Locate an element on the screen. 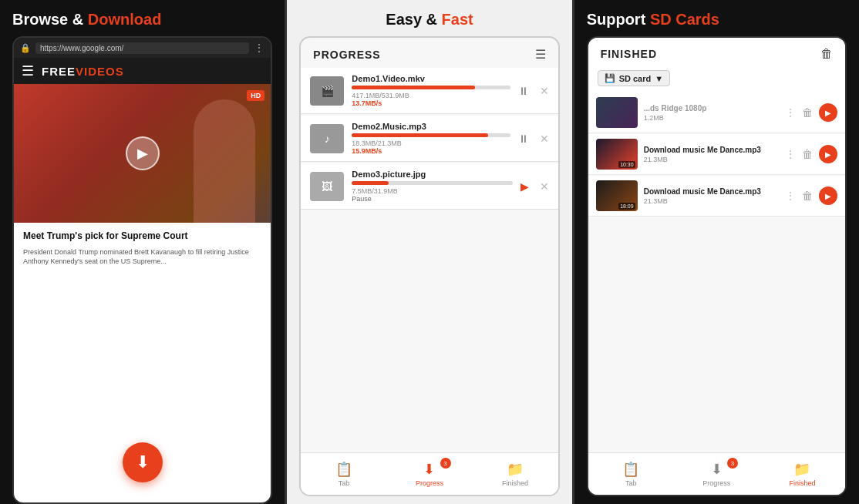 This screenshot has height=504, width=859. finished-item: 18:09 Download music Me Dance.mp3 21.3MB… is located at coordinates (717, 196).